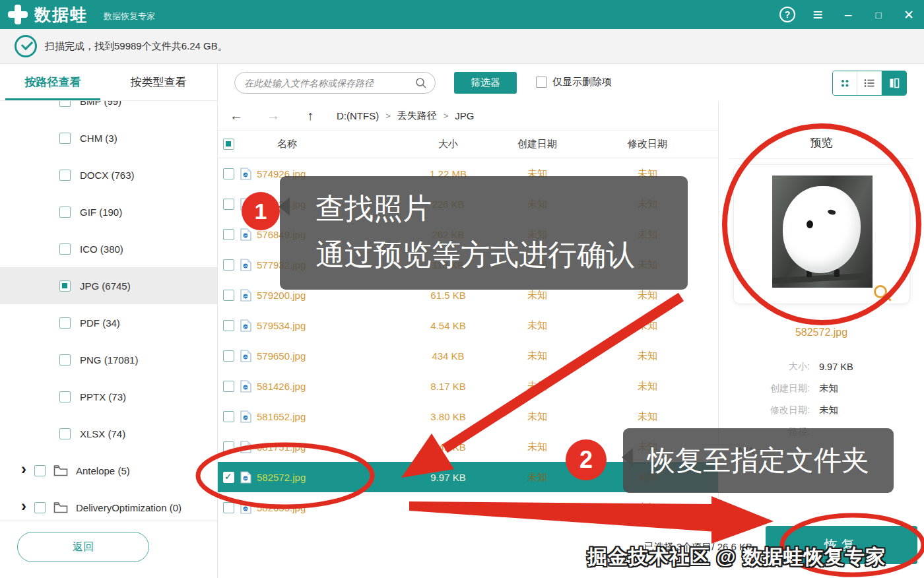  I want to click on list-view-icon, so click(870, 83).